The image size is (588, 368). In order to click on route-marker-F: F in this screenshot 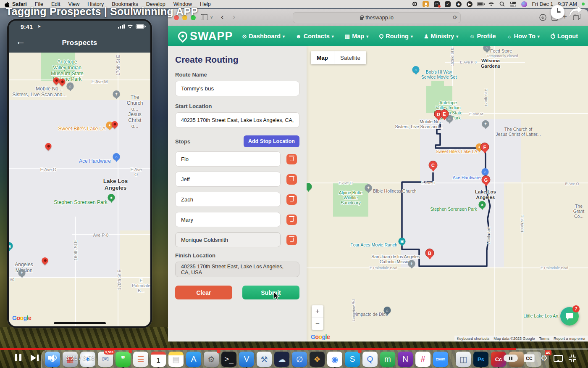, I will do `click(485, 147)`.